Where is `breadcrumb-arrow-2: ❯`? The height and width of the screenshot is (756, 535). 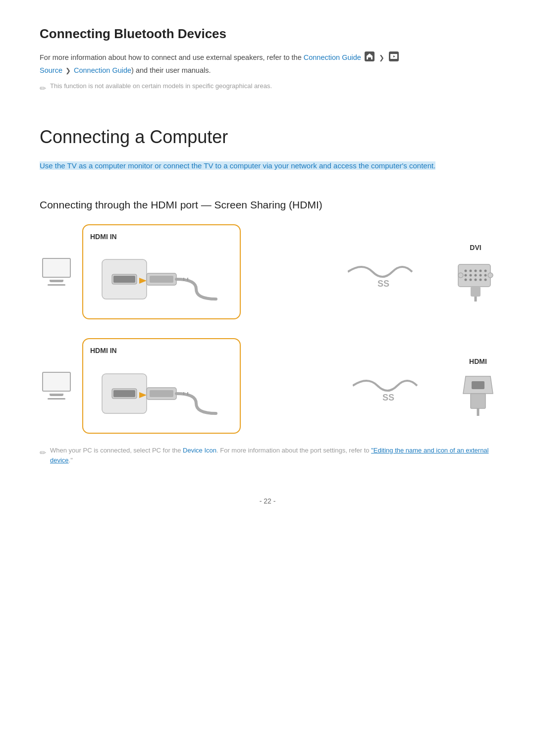
breadcrumb-arrow-2: ❯ is located at coordinates (68, 71).